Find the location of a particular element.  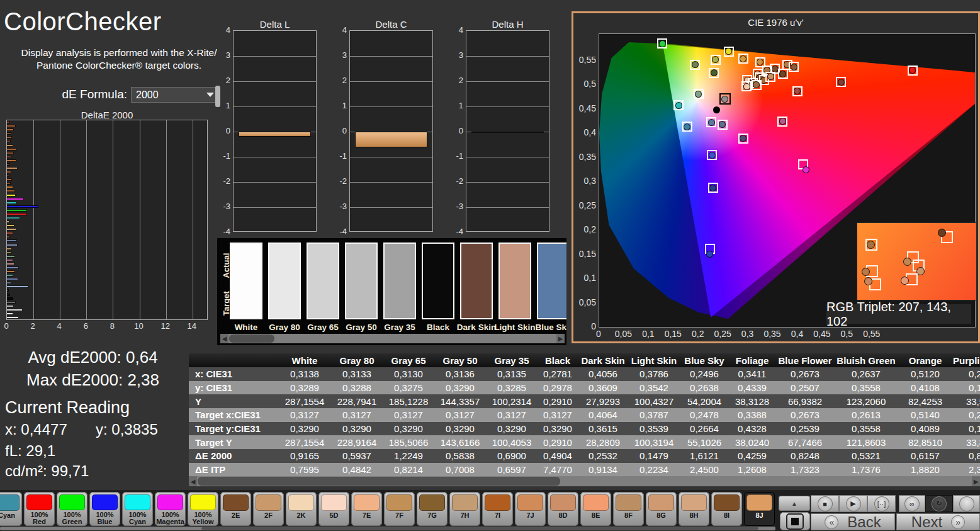

pattern-button-100-magenta: 100% Magenta is located at coordinates (170, 509).